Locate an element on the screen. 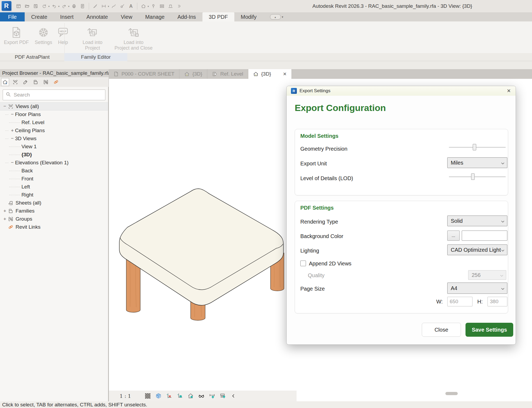  tree-item-left: Left is located at coordinates (54, 187).